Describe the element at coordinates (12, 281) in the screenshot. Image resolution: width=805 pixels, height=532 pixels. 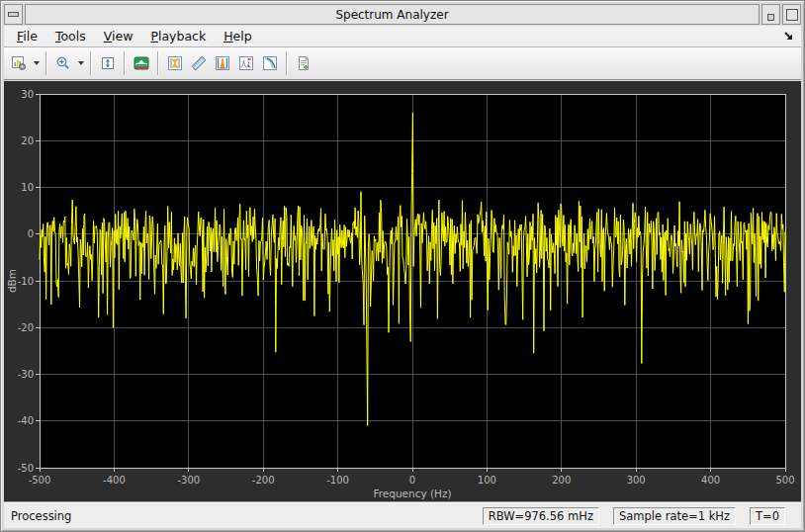
I see `svg-text: dBm` at that location.